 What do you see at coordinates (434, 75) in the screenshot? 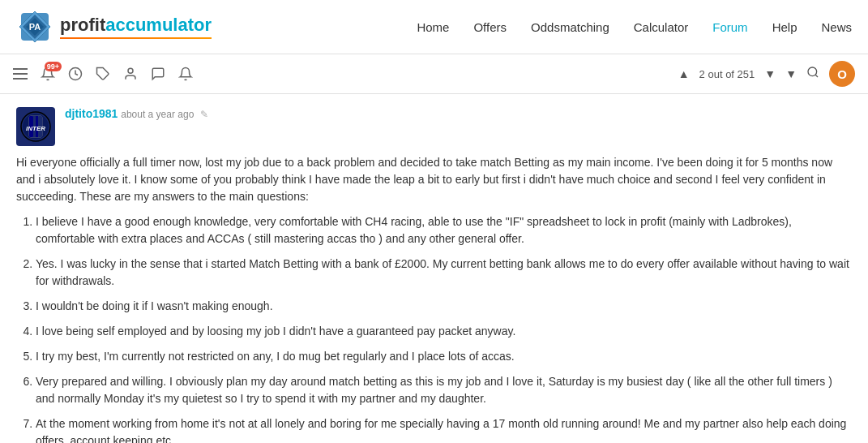
I see `toolbar: 99+ ▲ 2 out of 251 ▼ ▼ O` at bounding box center [434, 75].